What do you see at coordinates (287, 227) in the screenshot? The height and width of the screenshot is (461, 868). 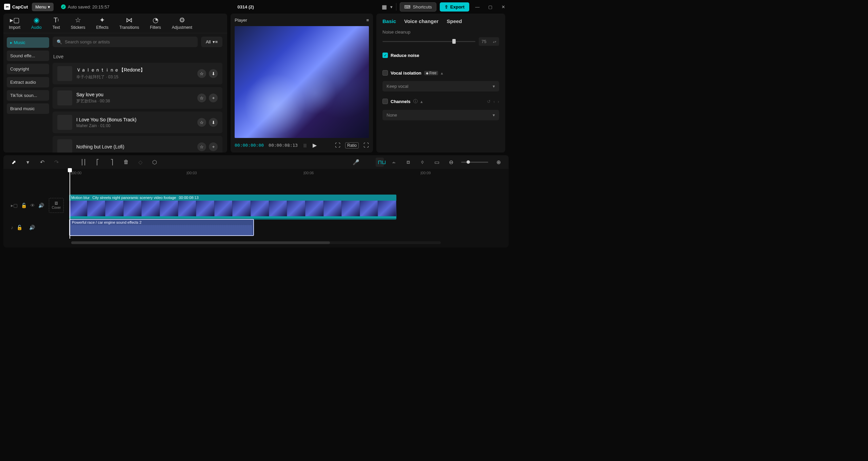 I see `audio-lane: Powerful race / car engine sound effects…` at bounding box center [287, 227].